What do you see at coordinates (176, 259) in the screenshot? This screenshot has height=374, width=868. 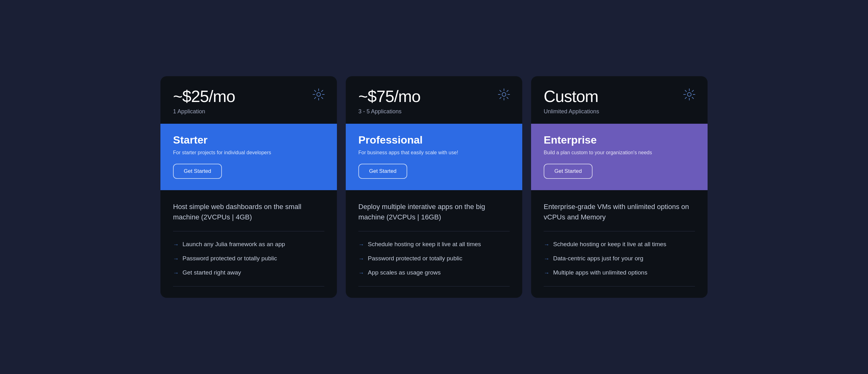 I see `arrow-icon-starter-1: →` at bounding box center [176, 259].